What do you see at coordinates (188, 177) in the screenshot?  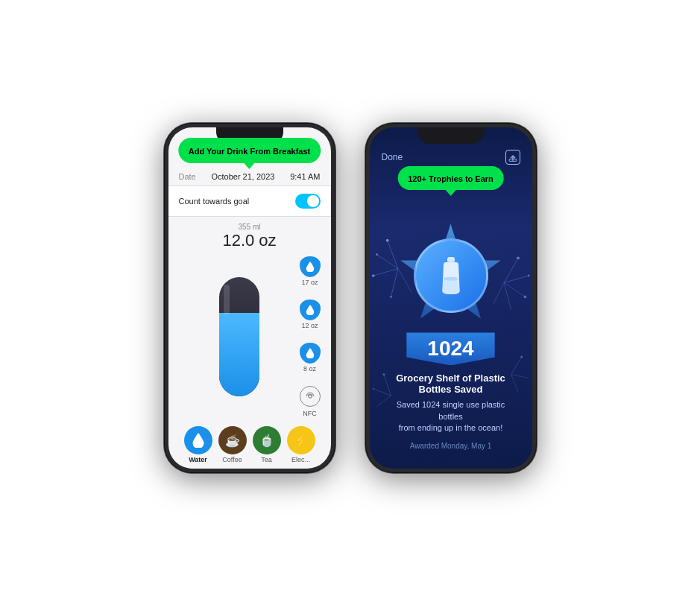 I see `date-label: Date` at bounding box center [188, 177].